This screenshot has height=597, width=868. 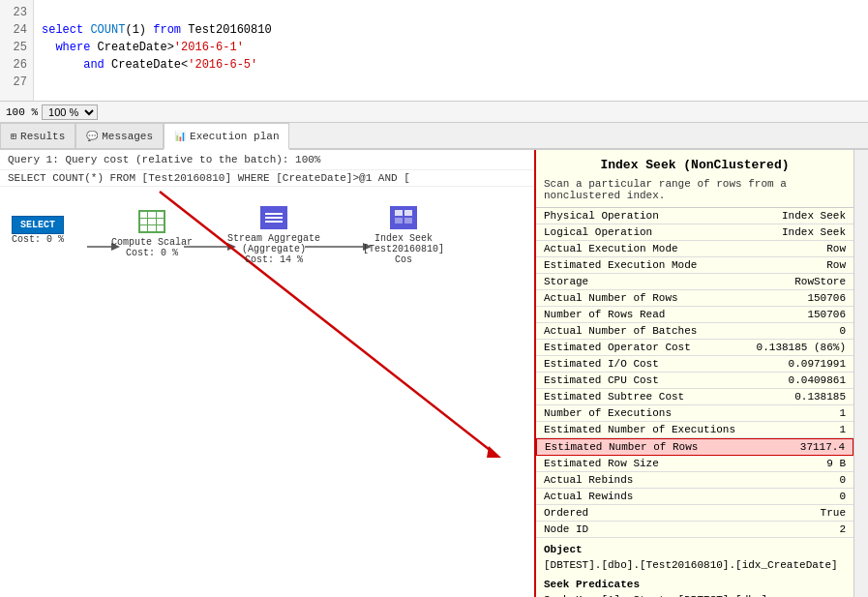 What do you see at coordinates (602, 463) in the screenshot?
I see `prop-key-est-row-size: Estimated Row Size` at bounding box center [602, 463].